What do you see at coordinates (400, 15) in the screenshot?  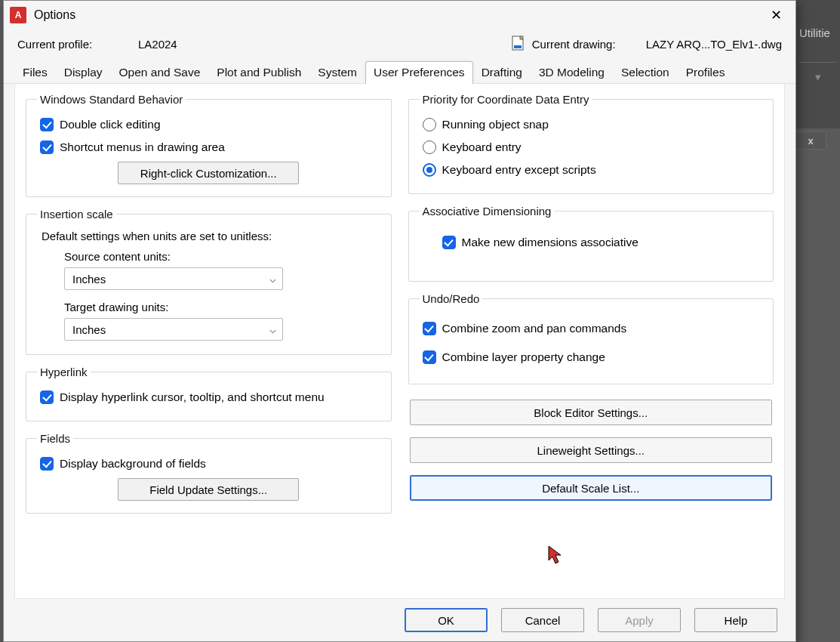 I see `titlebar: A Options ✕` at bounding box center [400, 15].